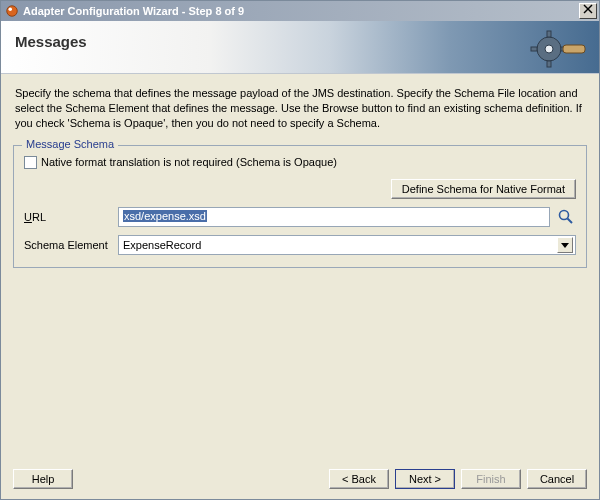  What do you see at coordinates (30, 162) in the screenshot?
I see `opaque-checkbox` at bounding box center [30, 162].